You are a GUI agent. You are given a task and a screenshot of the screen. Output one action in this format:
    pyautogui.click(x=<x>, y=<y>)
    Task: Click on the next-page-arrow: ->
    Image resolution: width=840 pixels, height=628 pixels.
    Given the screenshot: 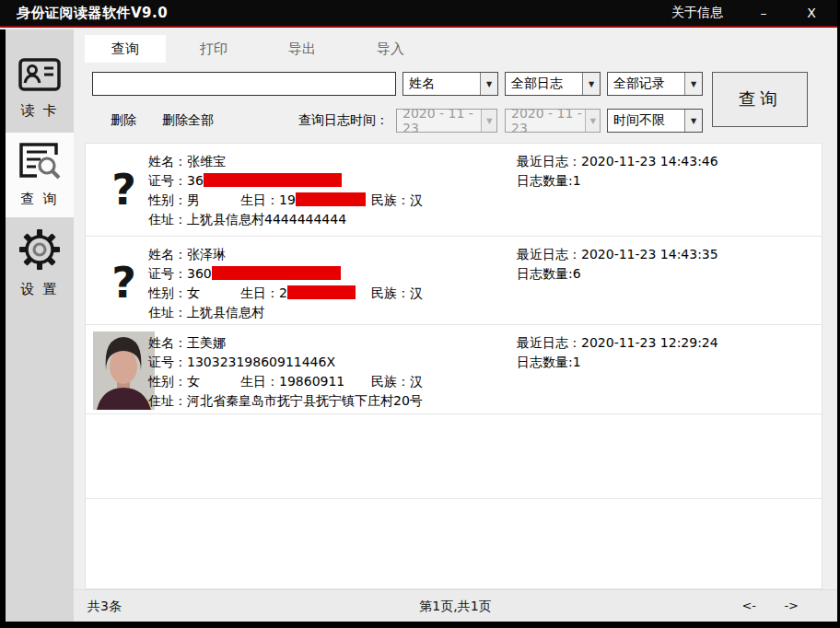 What is the action you would take?
    pyautogui.click(x=791, y=606)
    